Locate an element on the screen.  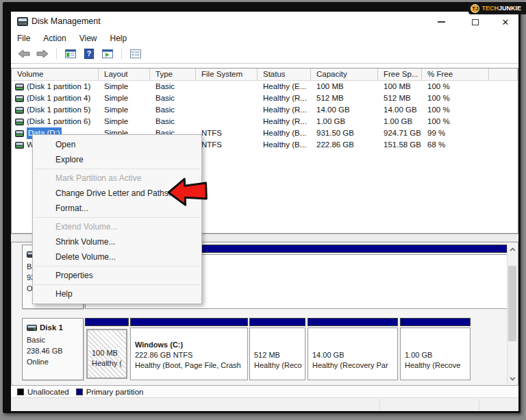
table-row: (Disk 1 partition 6) Simple Basic Health… is located at coordinates (264, 122).